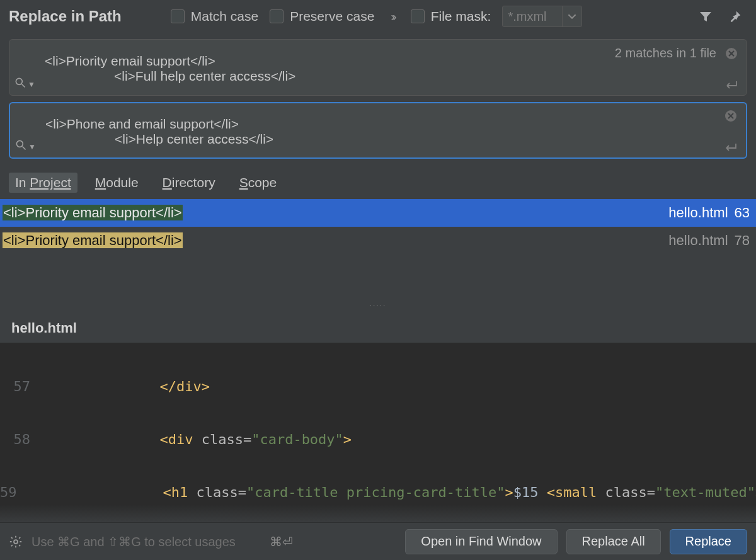  What do you see at coordinates (318, 139) in the screenshot?
I see `replace-text-line2: <li>Help center access</li>` at bounding box center [318, 139].